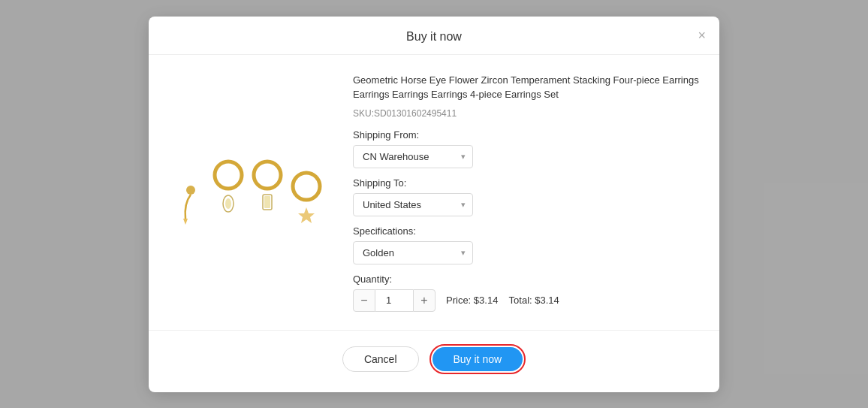 The image size is (868, 408). I want to click on product-sku: SKU:SD01301602495411, so click(527, 113).